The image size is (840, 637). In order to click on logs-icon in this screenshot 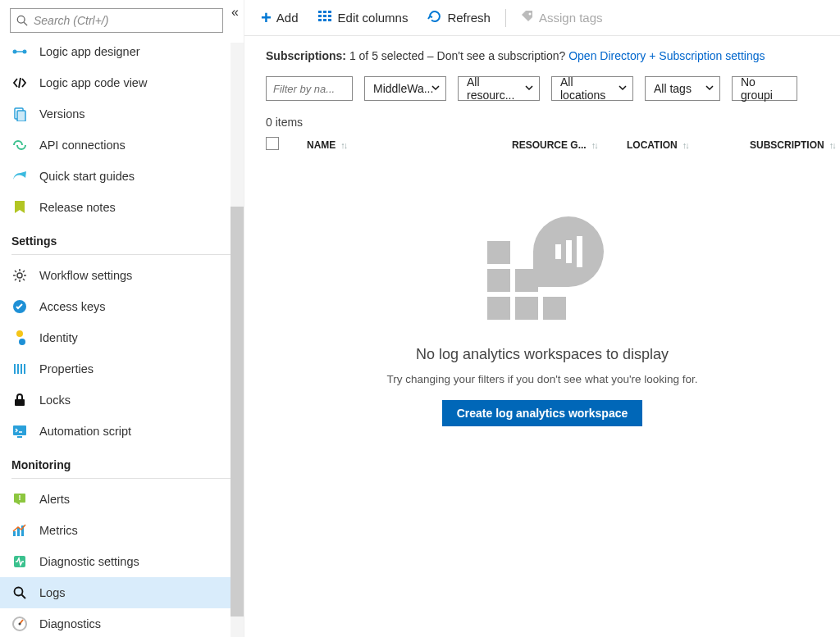, I will do `click(20, 593)`.